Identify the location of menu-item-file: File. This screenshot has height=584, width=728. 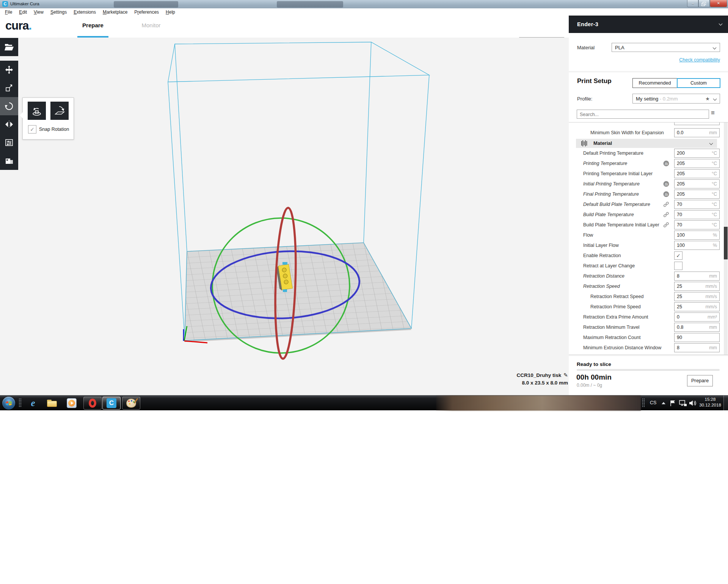
(8, 12).